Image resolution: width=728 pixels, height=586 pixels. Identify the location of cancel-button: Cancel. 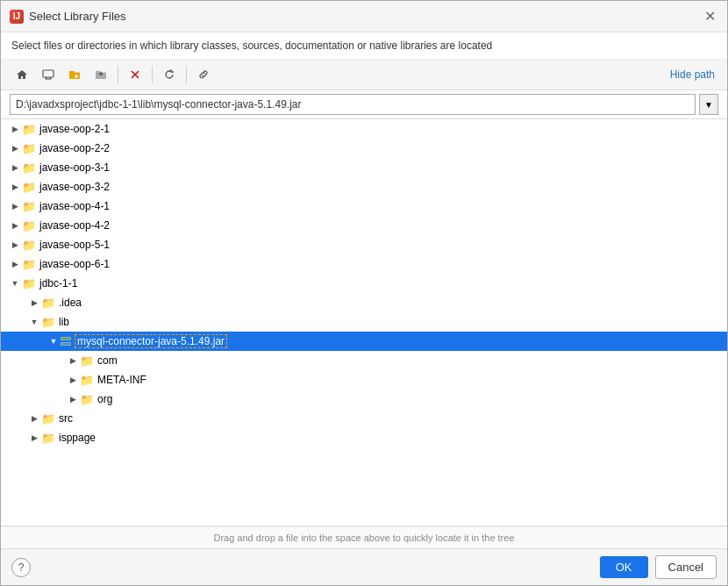
(686, 567).